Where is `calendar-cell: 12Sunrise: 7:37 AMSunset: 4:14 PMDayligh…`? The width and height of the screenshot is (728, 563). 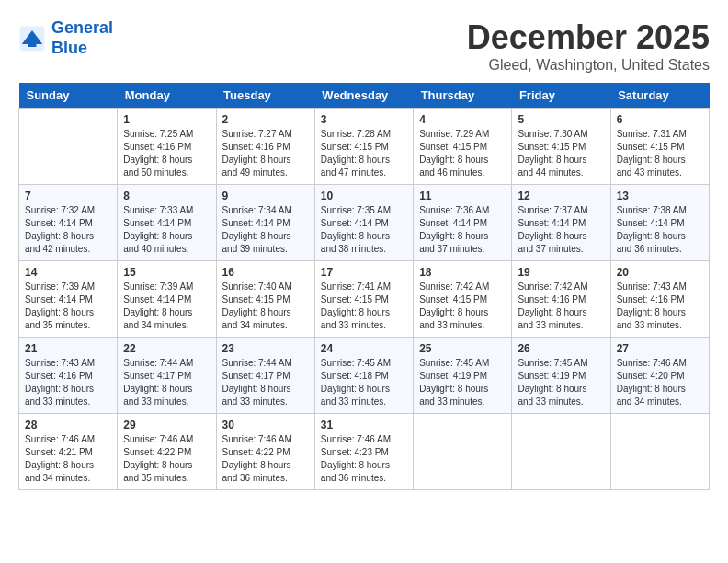 calendar-cell: 12Sunrise: 7:37 AMSunset: 4:14 PMDayligh… is located at coordinates (561, 223).